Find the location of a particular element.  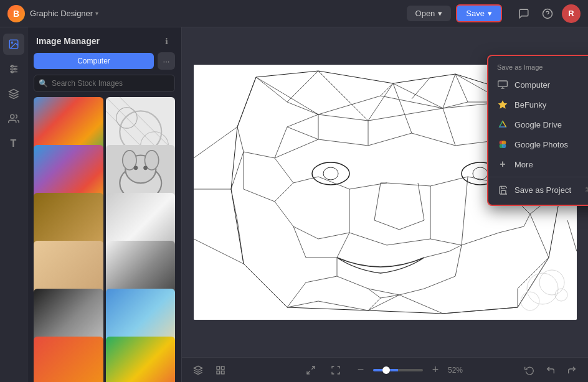

open-label: Open is located at coordinates (425, 14).